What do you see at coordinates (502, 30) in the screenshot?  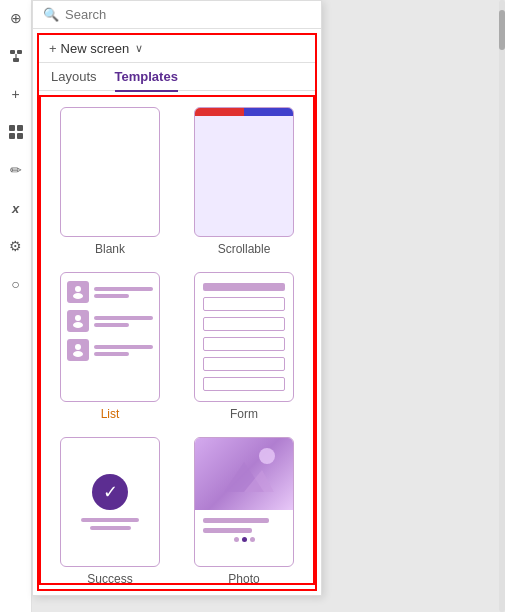 I see `scrollbar-thumb` at bounding box center [502, 30].